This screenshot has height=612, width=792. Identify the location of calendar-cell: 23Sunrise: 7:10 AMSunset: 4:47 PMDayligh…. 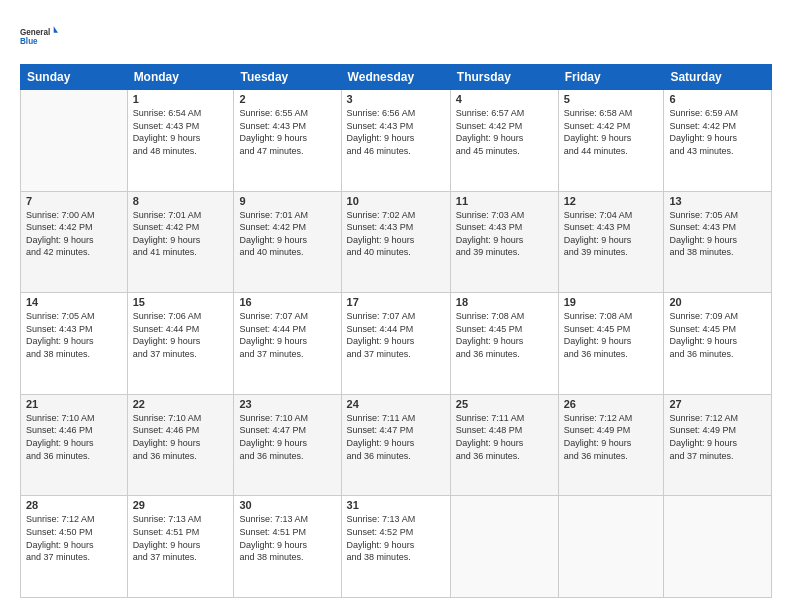
(288, 445).